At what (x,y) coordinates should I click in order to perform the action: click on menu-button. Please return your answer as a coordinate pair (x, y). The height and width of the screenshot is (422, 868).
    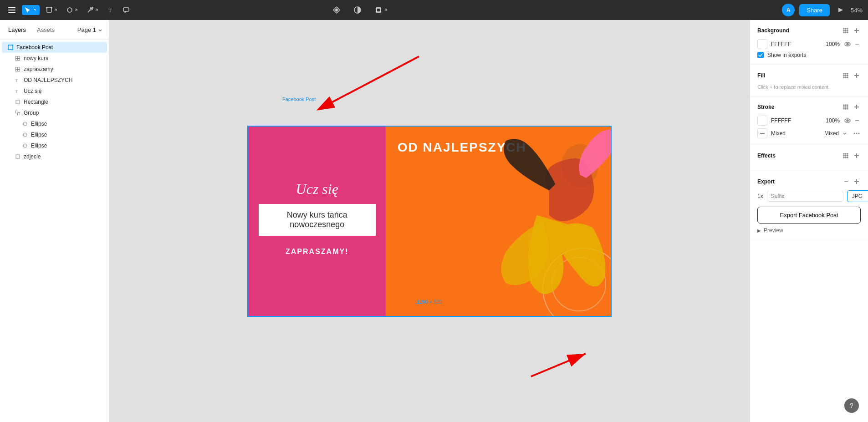
    Looking at the image, I should click on (12, 10).